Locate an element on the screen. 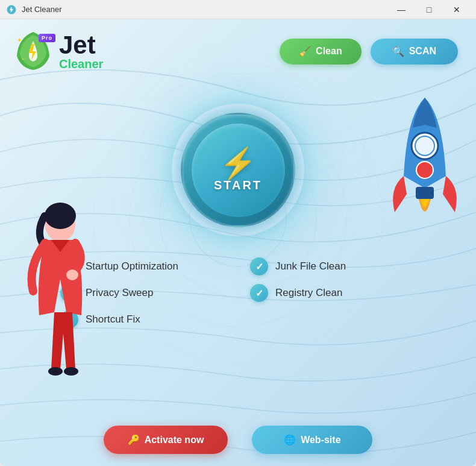 The image size is (476, 466). scan-button: 🔍 SCAN is located at coordinates (415, 52).